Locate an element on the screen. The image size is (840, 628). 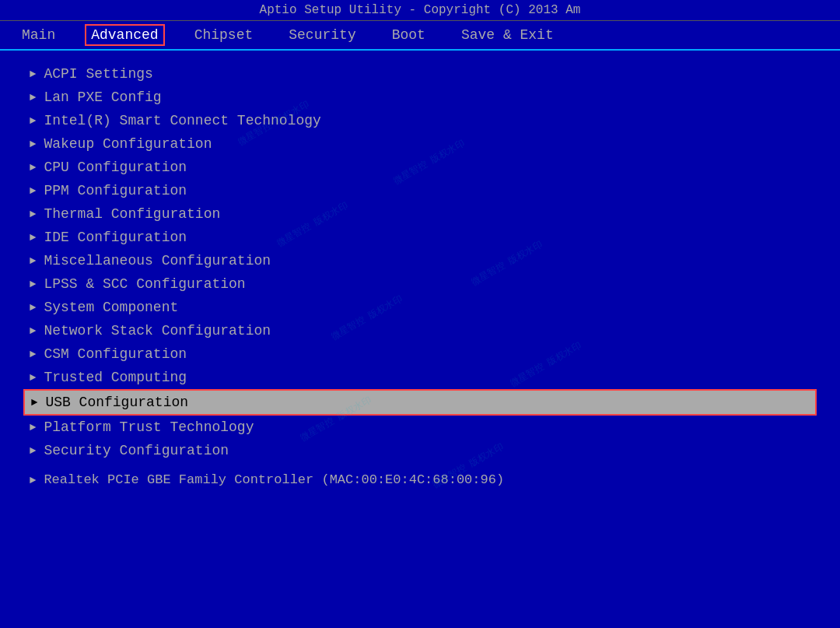
bios-item-csm-config: ► CSM Configuration is located at coordinates (420, 354).